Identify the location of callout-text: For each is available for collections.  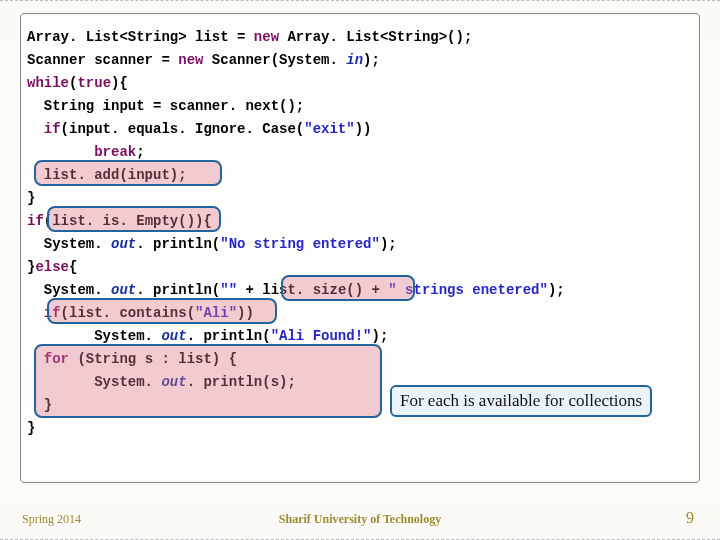
(521, 400).